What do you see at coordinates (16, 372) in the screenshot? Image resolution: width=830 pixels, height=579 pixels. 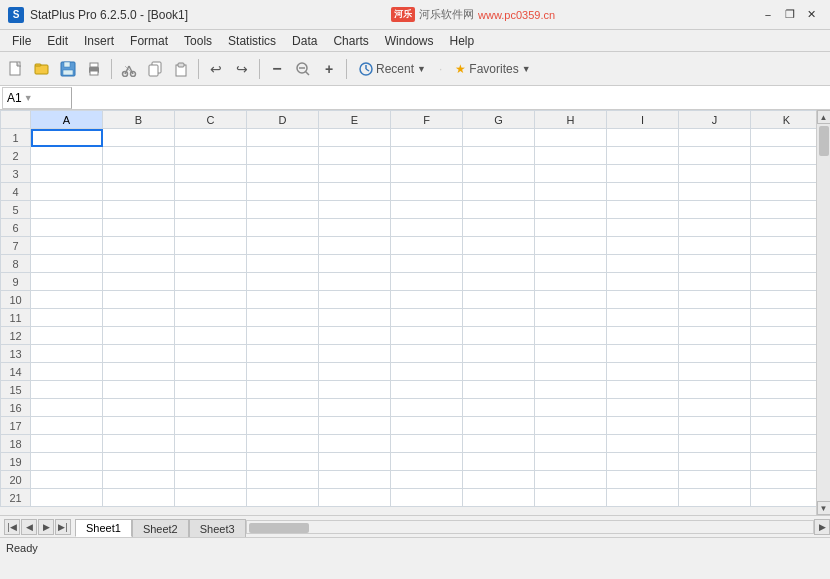 I see `row-header-14: 14` at bounding box center [16, 372].